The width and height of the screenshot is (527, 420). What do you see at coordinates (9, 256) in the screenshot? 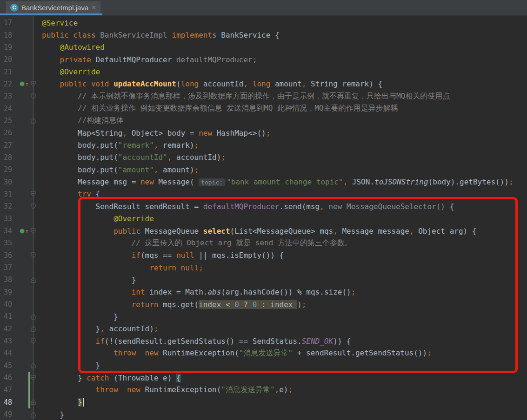
I see `line-number: 36` at bounding box center [9, 256].